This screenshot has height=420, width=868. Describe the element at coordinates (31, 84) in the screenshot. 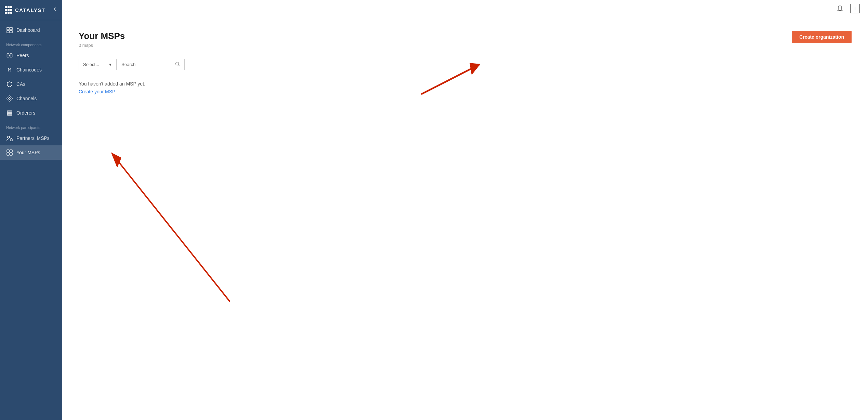

I see `sidebar-item-cas: CAs` at that location.